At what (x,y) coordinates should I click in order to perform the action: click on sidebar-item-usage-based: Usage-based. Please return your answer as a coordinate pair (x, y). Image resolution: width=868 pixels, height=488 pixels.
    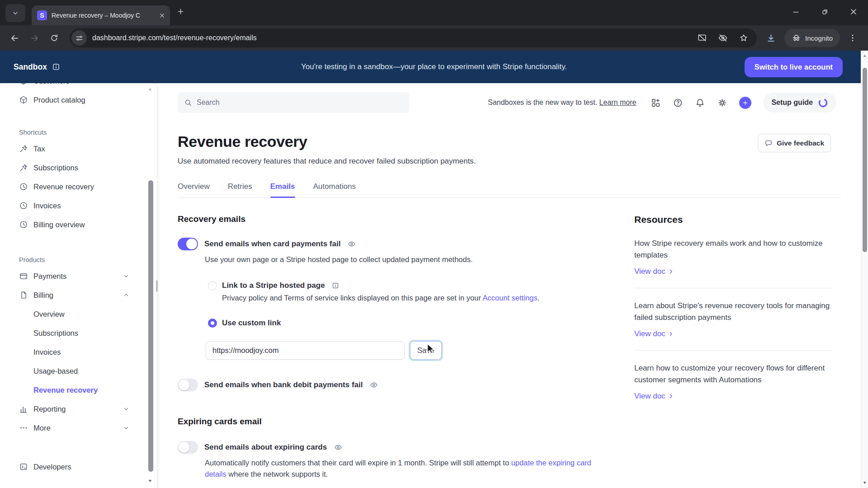
    Looking at the image, I should click on (79, 371).